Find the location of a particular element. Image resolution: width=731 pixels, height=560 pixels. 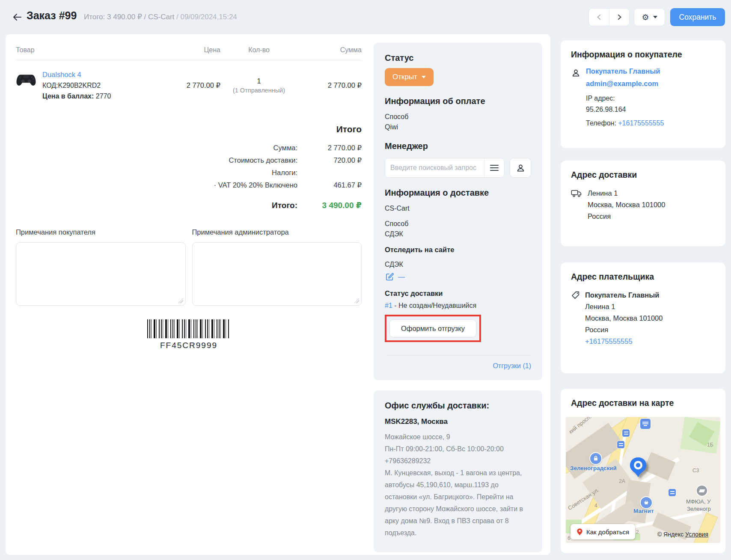

map-pin-icon is located at coordinates (638, 470).